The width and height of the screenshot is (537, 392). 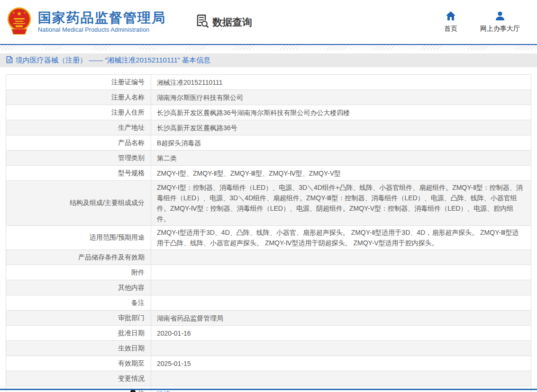 What do you see at coordinates (268, 238) in the screenshot?
I see `table-row: 适用范围/预期用途 ZMQY-Ⅰ型适用于3D、4D、凸阵、线阵、小器官、扇形超声…` at bounding box center [268, 238].